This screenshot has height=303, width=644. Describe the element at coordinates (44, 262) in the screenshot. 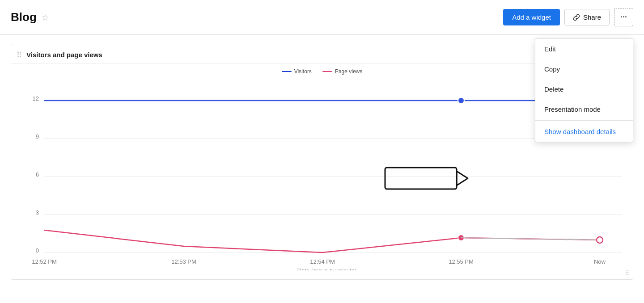

I see `svg-text: 12:52 PM` at that location.